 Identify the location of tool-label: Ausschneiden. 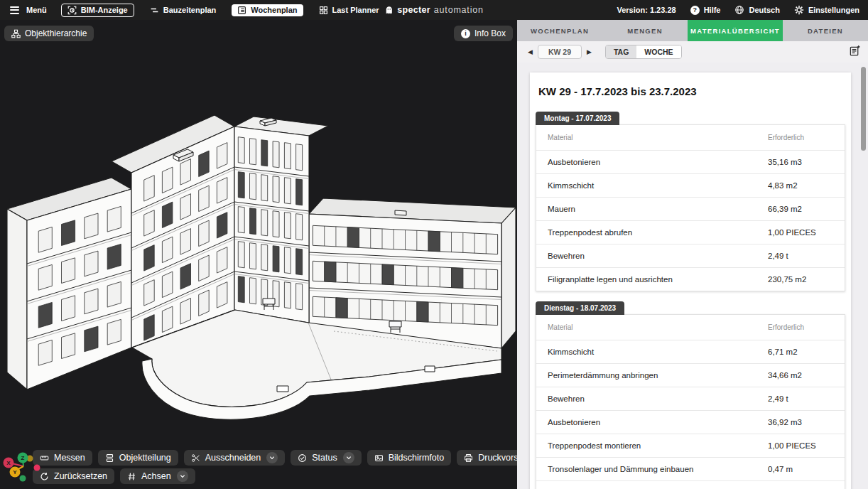
(233, 458).